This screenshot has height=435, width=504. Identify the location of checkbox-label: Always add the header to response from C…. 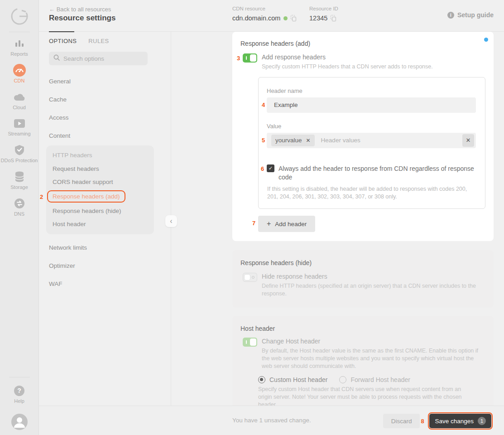
(377, 173).